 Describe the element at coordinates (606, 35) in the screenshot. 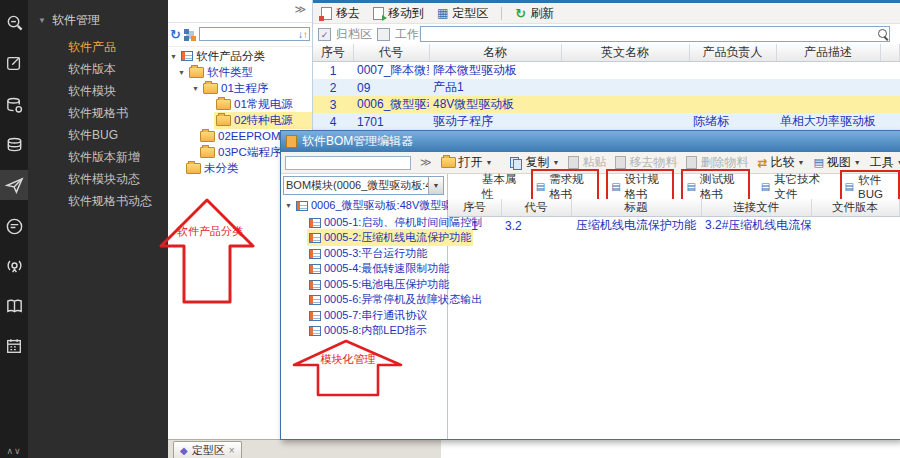

I see `filter-bar: ✓ 归档区 工作区` at that location.